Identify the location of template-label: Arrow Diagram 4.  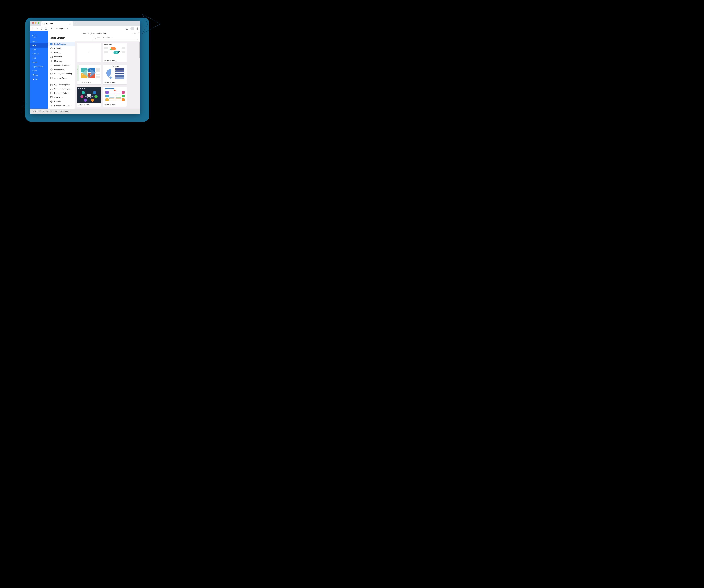
(89, 105).